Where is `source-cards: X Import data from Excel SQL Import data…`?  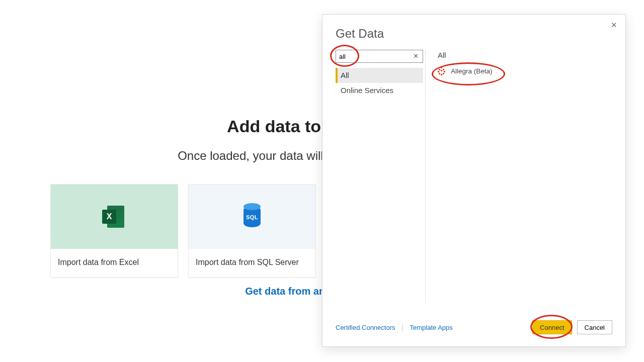
source-cards: X Import data from Excel SQL Import data… is located at coordinates (183, 231).